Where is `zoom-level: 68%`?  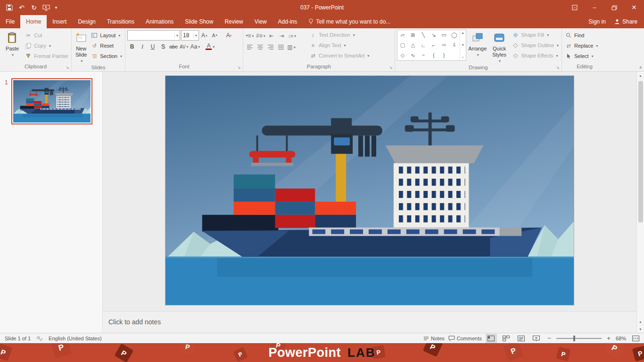
zoom-level: 68% is located at coordinates (621, 338).